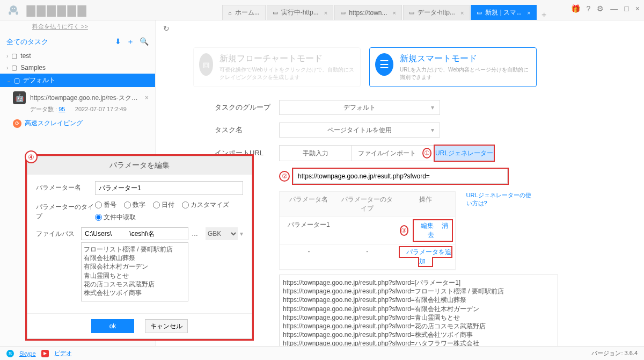 This screenshot has width=644, height=360. I want to click on skype-icon: S, so click(10, 354).